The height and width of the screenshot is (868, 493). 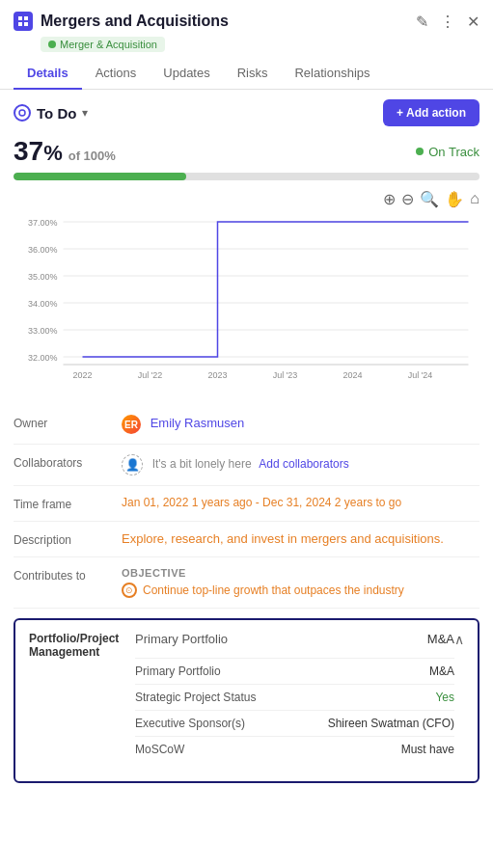 I want to click on on-track-indicator: On Track, so click(x=448, y=152).